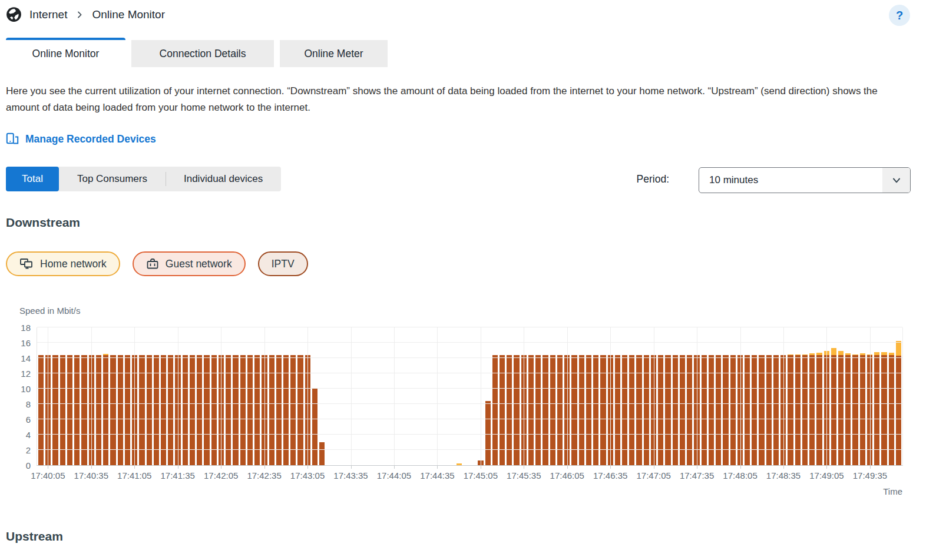  Describe the element at coordinates (91, 139) in the screenshot. I see `manage-link-label: Manage Recorded Devices` at that location.